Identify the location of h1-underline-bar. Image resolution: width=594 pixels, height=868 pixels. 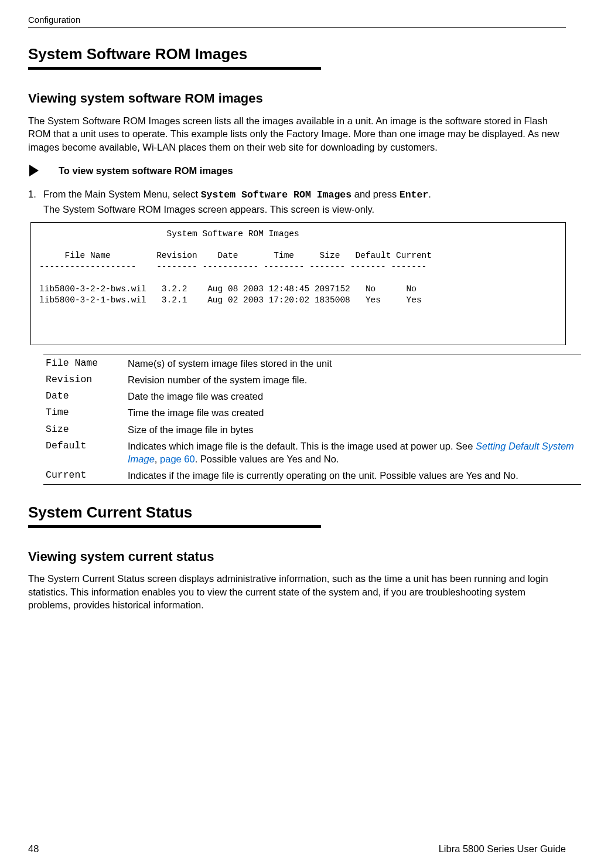
(175, 68).